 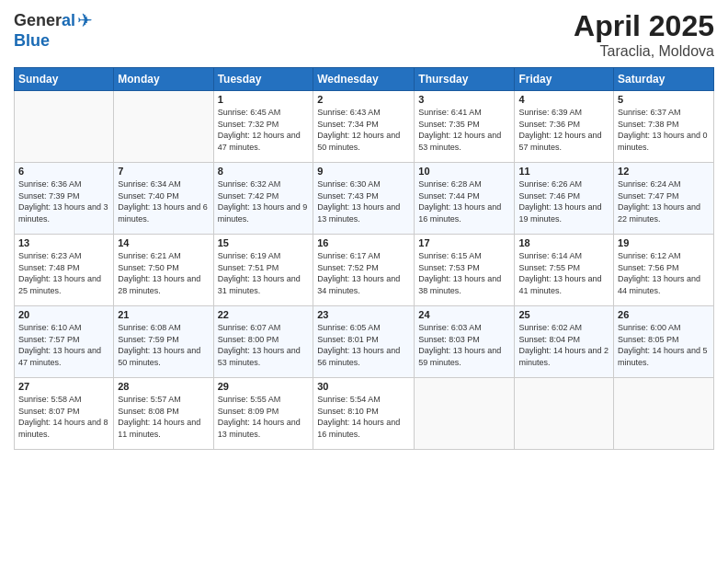 What do you see at coordinates (164, 315) in the screenshot?
I see `day-number: 21` at bounding box center [164, 315].